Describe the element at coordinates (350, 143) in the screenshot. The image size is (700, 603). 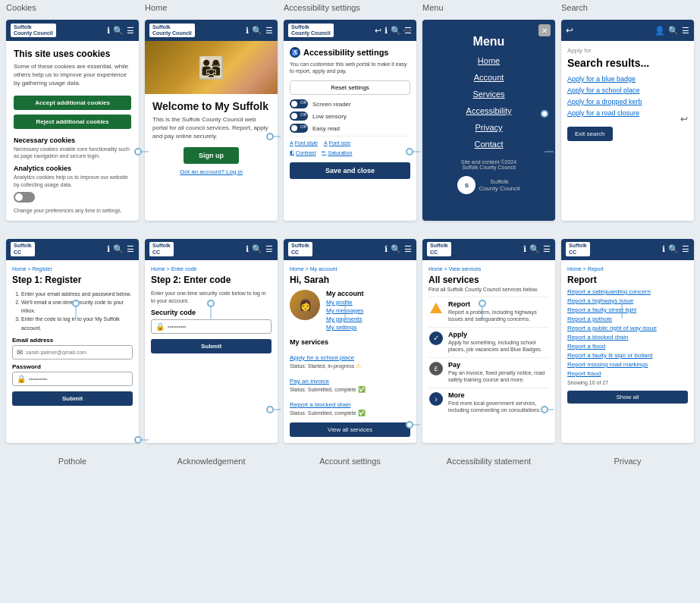
I see `acc-font-row: A Font style A Font size` at that location.